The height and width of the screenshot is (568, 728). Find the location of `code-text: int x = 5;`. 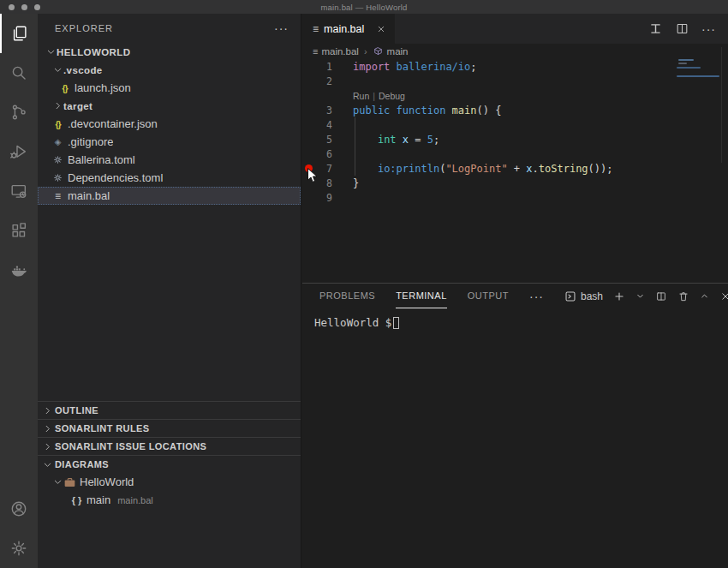

code-text: int x = 5; is located at coordinates (396, 140).